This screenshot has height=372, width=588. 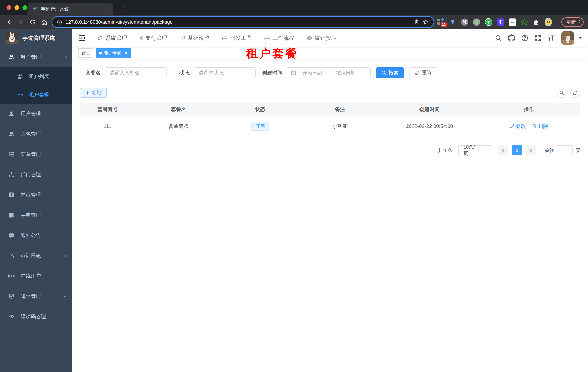 What do you see at coordinates (36, 57) in the screenshot?
I see `sidebar-item-tenant-management: 租户管理` at bounding box center [36, 57].